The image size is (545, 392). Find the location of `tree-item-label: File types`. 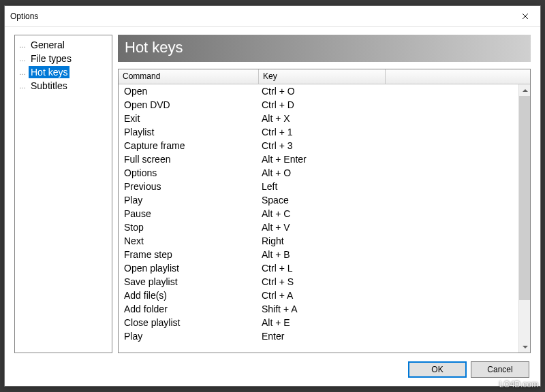

tree-item-label: File types is located at coordinates (51, 59).